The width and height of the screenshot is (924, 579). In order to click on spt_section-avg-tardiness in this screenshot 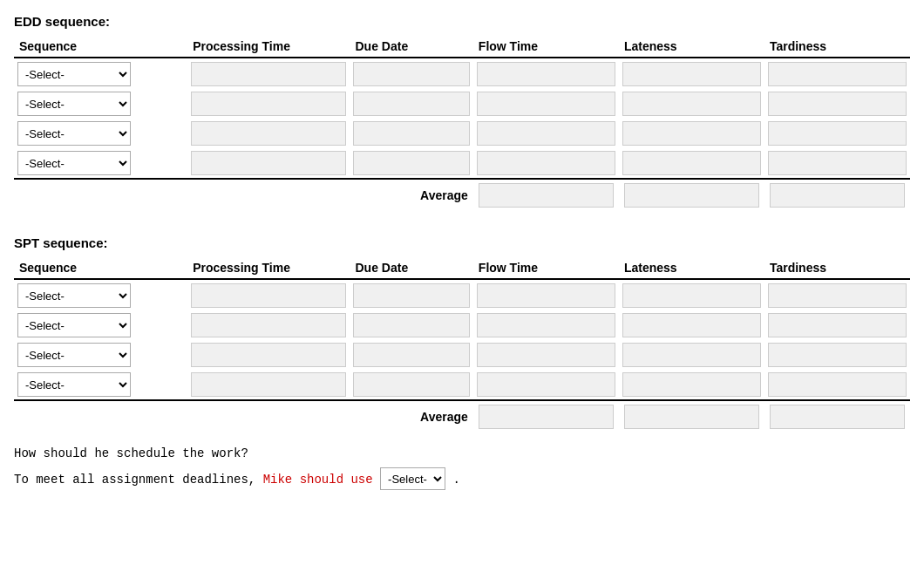, I will do `click(837, 417)`.